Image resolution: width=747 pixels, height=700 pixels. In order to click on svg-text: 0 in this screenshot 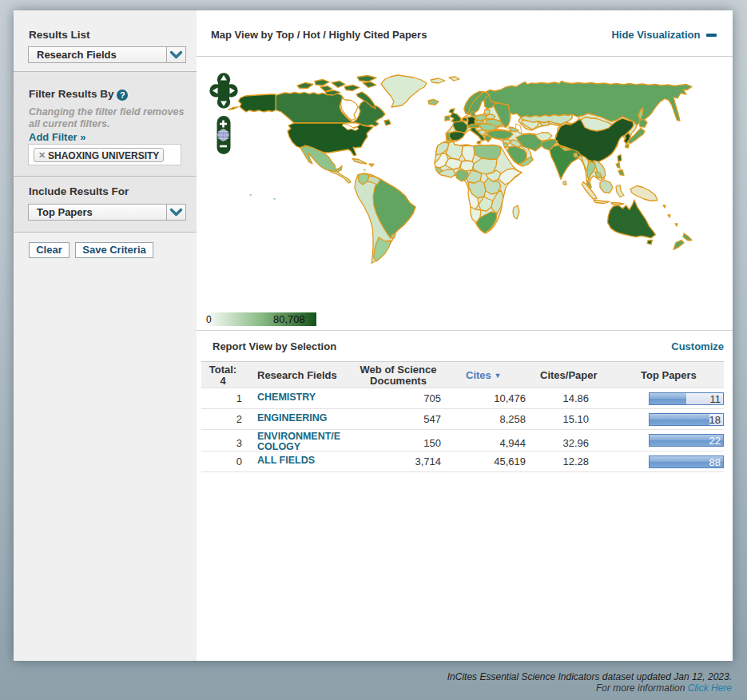, I will do `click(209, 320)`.